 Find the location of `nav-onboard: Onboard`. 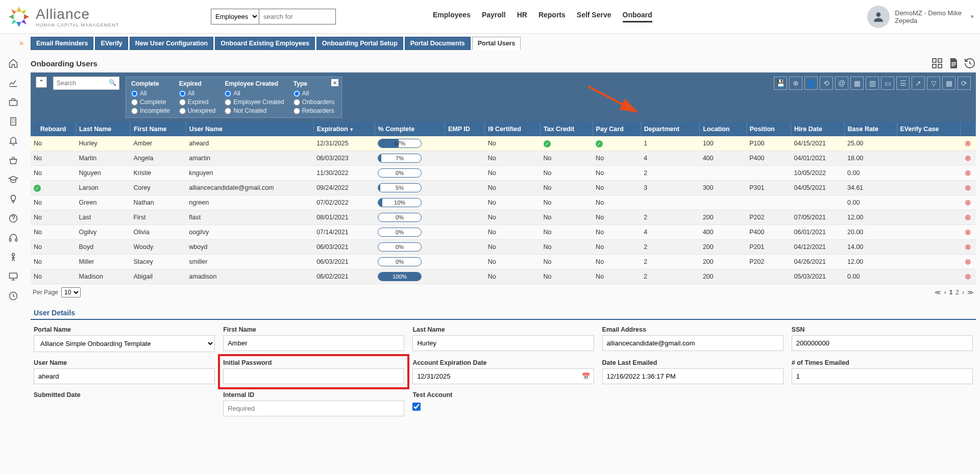

nav-onboard: Onboard is located at coordinates (638, 16).